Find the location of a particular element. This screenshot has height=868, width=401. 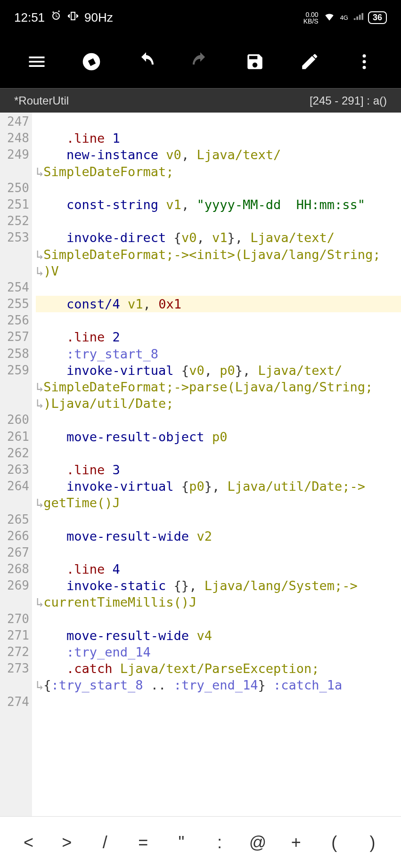

line-number: 263 is located at coordinates (15, 470).